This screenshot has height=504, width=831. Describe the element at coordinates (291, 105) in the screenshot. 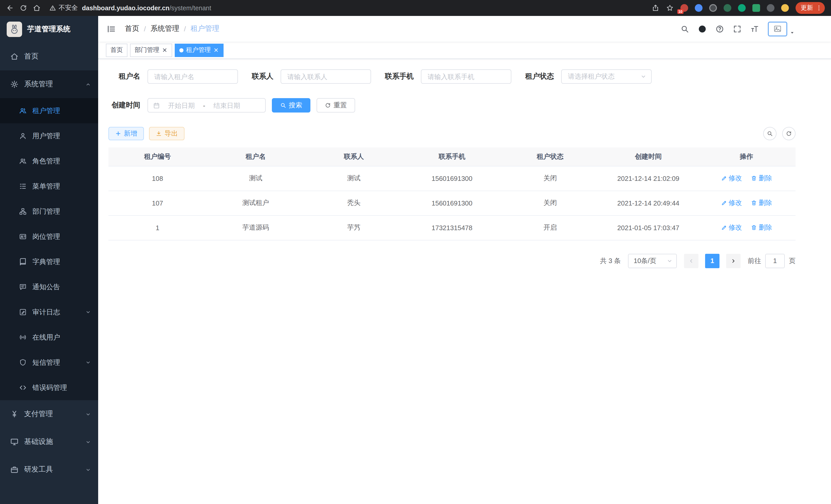

I see `search-button: 搜索` at that location.